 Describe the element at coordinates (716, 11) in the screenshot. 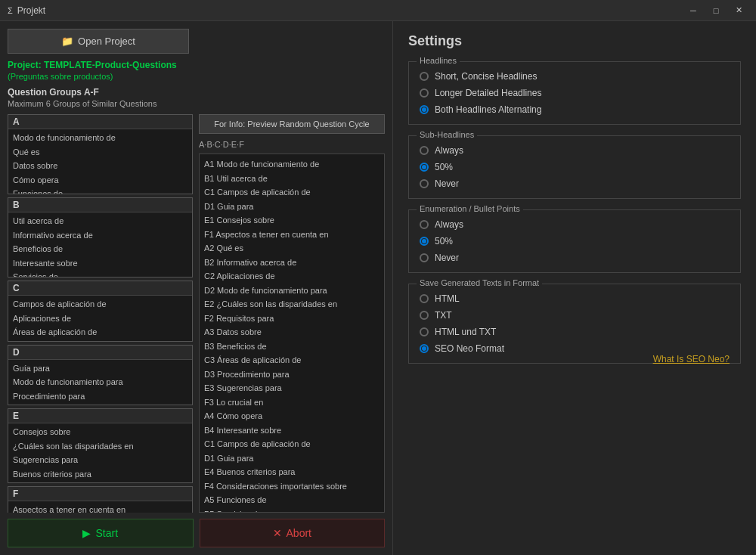

I see `maximize-button: □` at that location.